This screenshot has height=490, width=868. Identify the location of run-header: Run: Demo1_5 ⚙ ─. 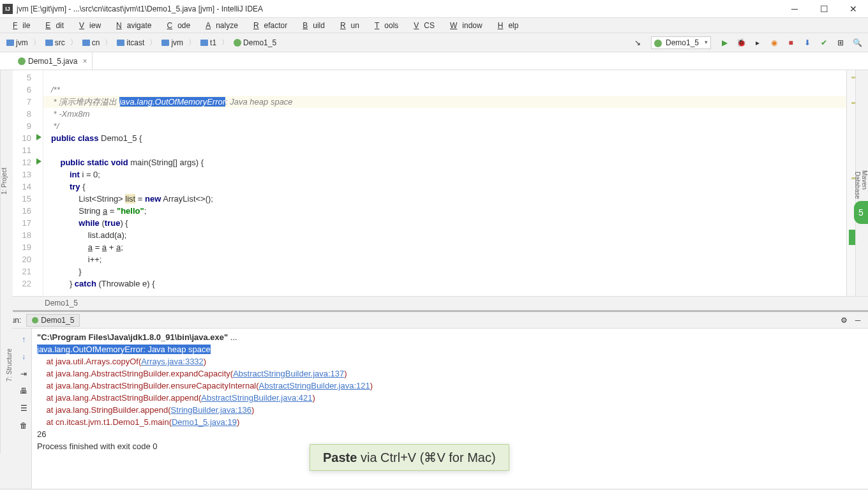
(434, 320).